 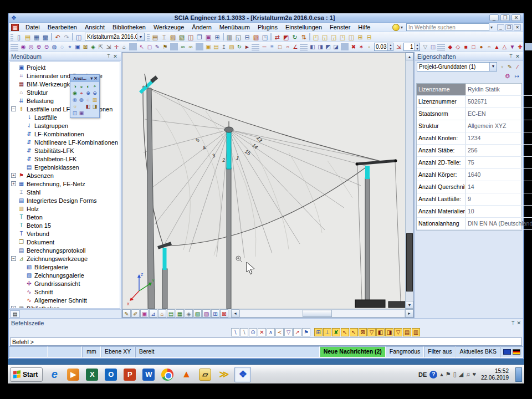 What do you see at coordinates (157, 47) in the screenshot?
I see `edit-mode: ✎` at bounding box center [157, 47].